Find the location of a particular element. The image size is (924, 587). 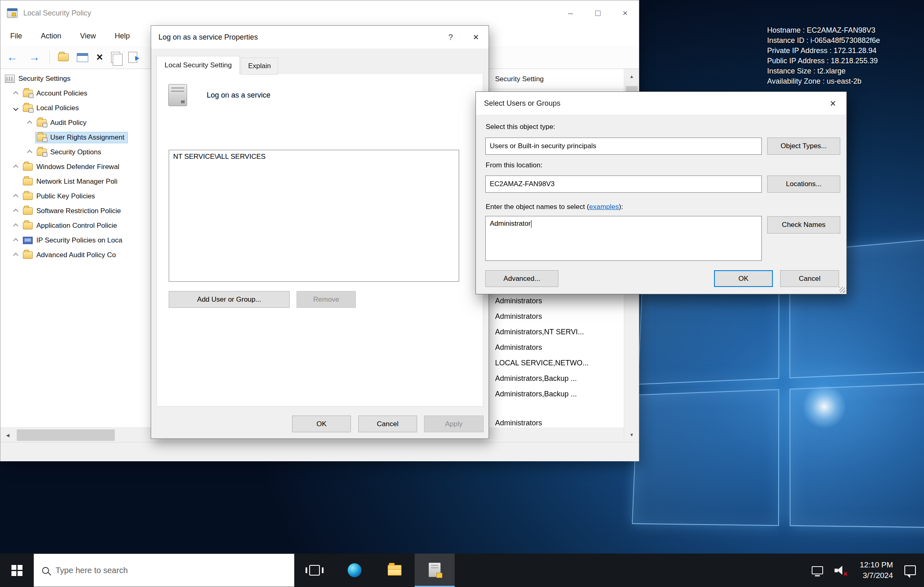

export-folder-icon is located at coordinates (63, 57).